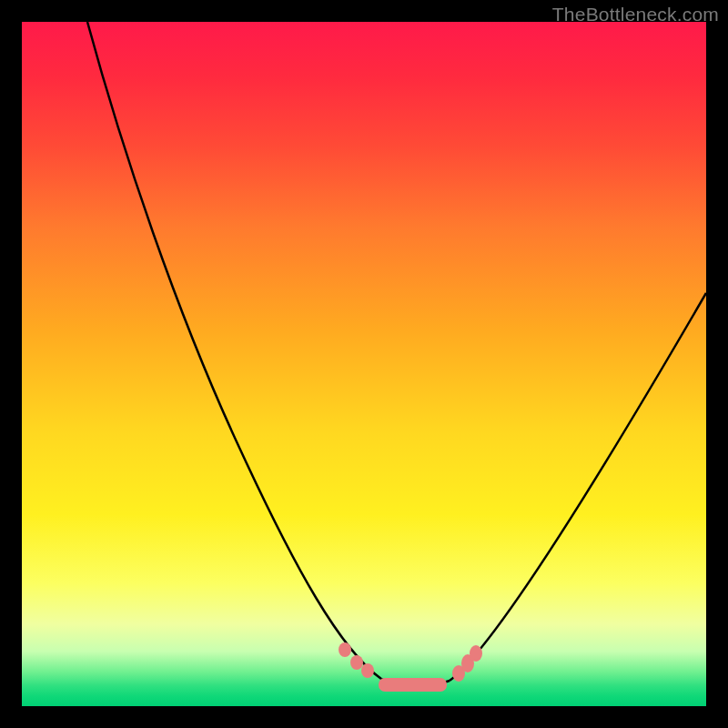  What do you see at coordinates (410, 667) in the screenshot?
I see `marker-group` at bounding box center [410, 667].